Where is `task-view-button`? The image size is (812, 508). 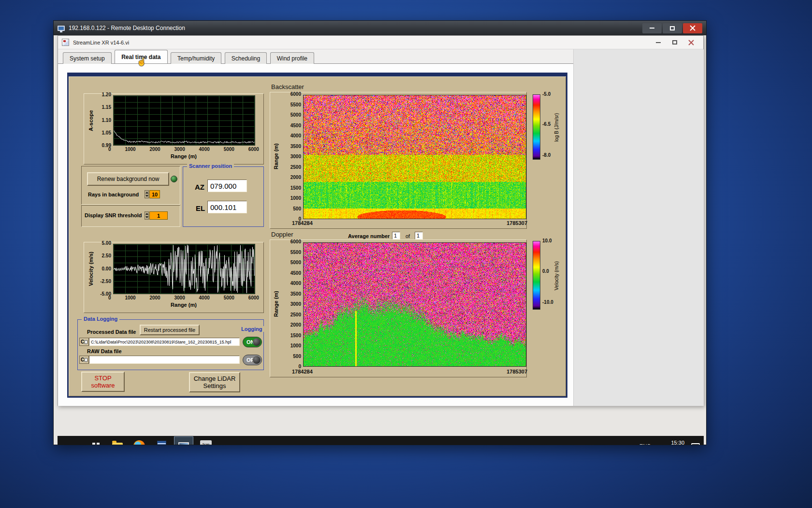 task-view-button is located at coordinates (96, 441).